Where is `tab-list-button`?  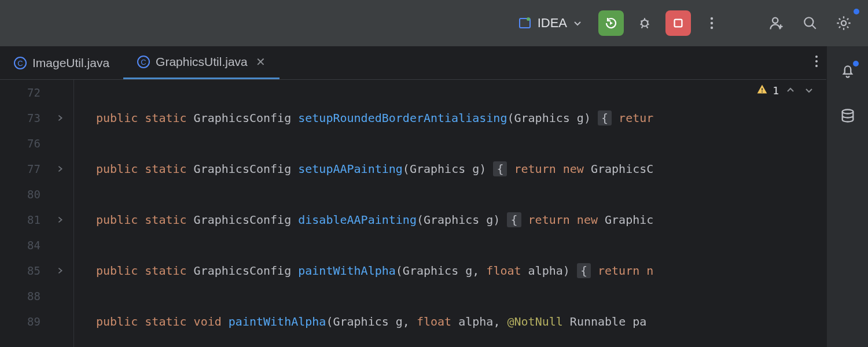 tab-list-button is located at coordinates (816, 63).